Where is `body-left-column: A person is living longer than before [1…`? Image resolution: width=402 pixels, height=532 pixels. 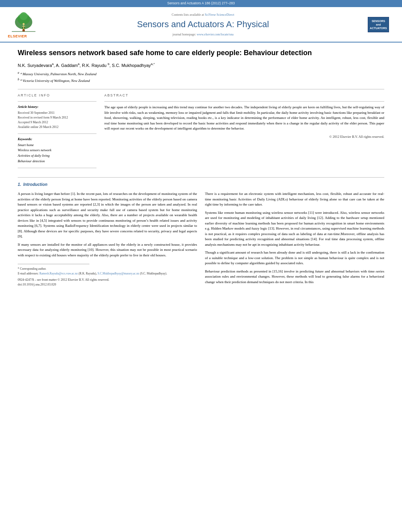
body-left-column: A person is living longer than before [1… is located at coordinates (107, 239).